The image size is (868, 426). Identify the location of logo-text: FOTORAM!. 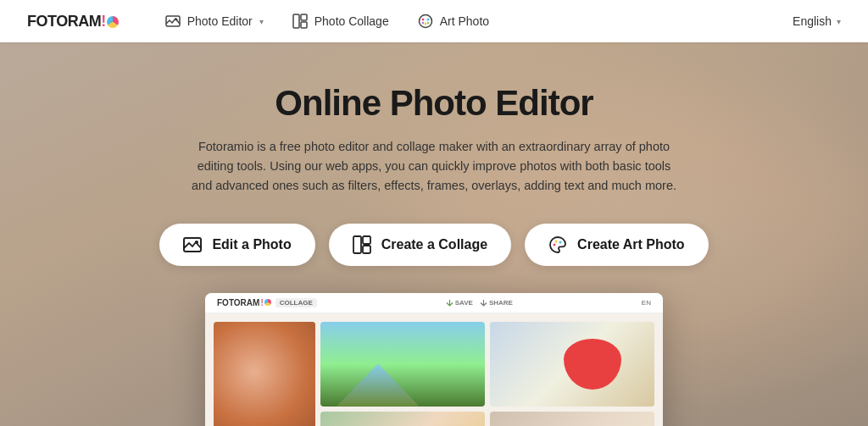
(73, 22).